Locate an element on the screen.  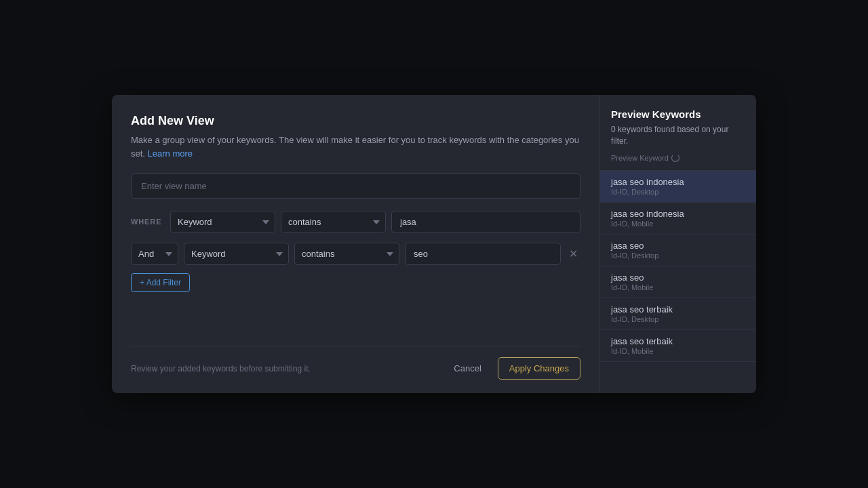
keyword-list: jasa seo indonesia Id-ID, Desktop jasa s… is located at coordinates (678, 282).